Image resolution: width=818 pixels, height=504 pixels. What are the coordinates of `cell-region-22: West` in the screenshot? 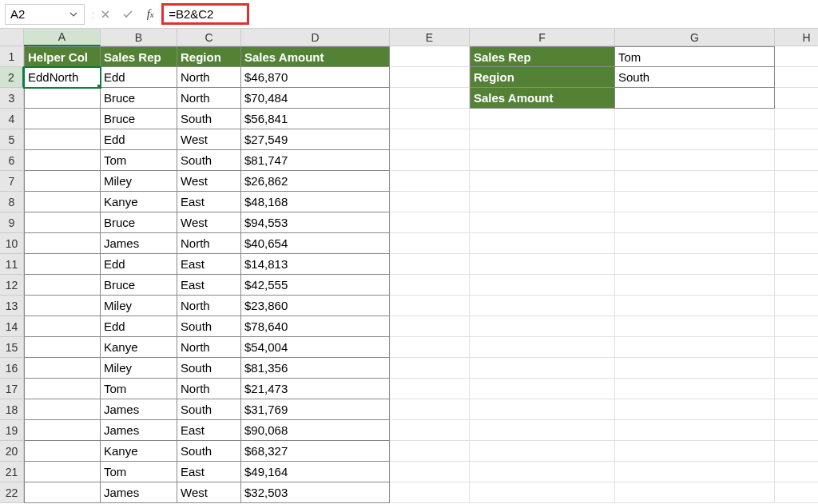 It's located at (209, 493).